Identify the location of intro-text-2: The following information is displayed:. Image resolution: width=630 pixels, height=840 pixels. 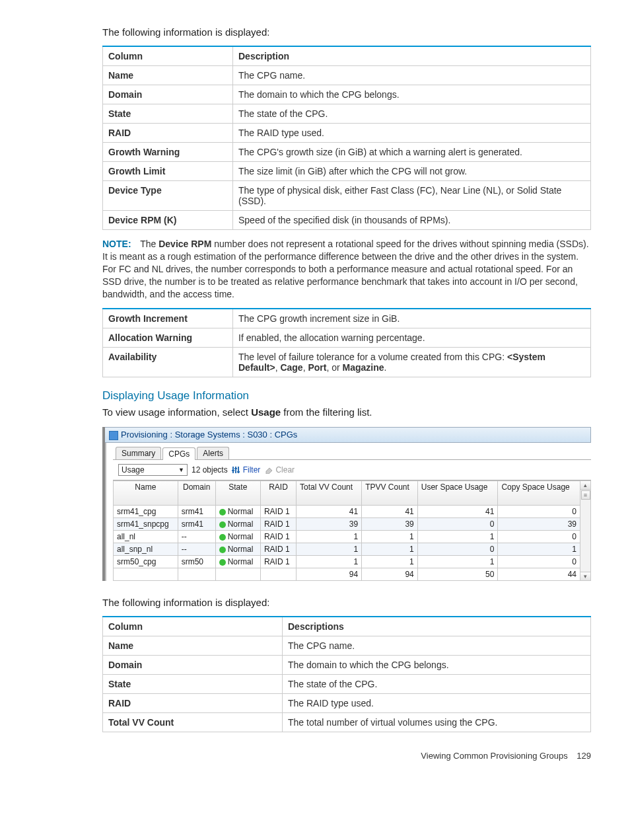
(347, 603).